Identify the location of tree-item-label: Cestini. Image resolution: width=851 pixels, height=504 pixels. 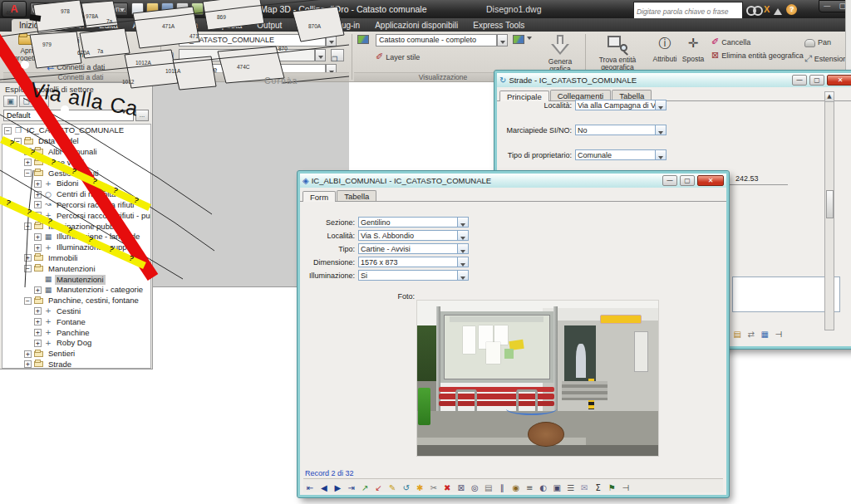
(68, 311).